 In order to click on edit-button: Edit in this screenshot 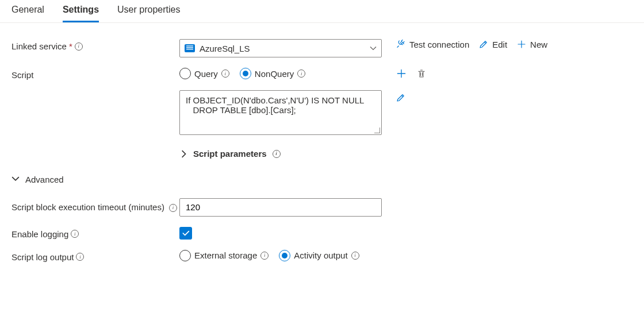, I will do `click(493, 44)`.